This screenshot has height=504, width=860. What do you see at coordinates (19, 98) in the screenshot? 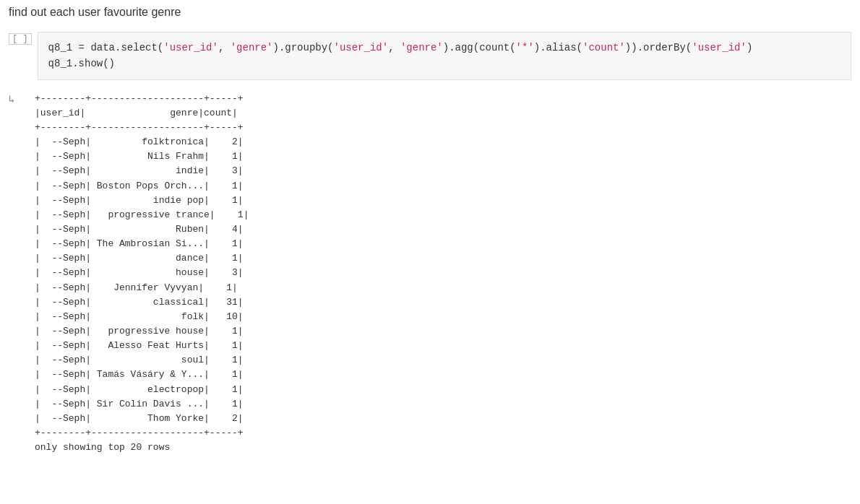
I see `output-indicator: ↳` at bounding box center [19, 98].